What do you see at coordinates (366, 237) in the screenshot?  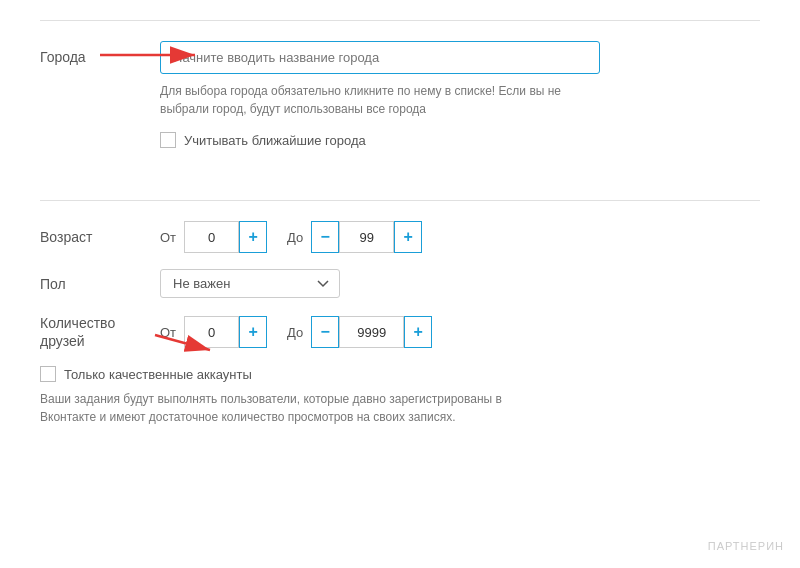 I see `age-to-input: 99` at bounding box center [366, 237].